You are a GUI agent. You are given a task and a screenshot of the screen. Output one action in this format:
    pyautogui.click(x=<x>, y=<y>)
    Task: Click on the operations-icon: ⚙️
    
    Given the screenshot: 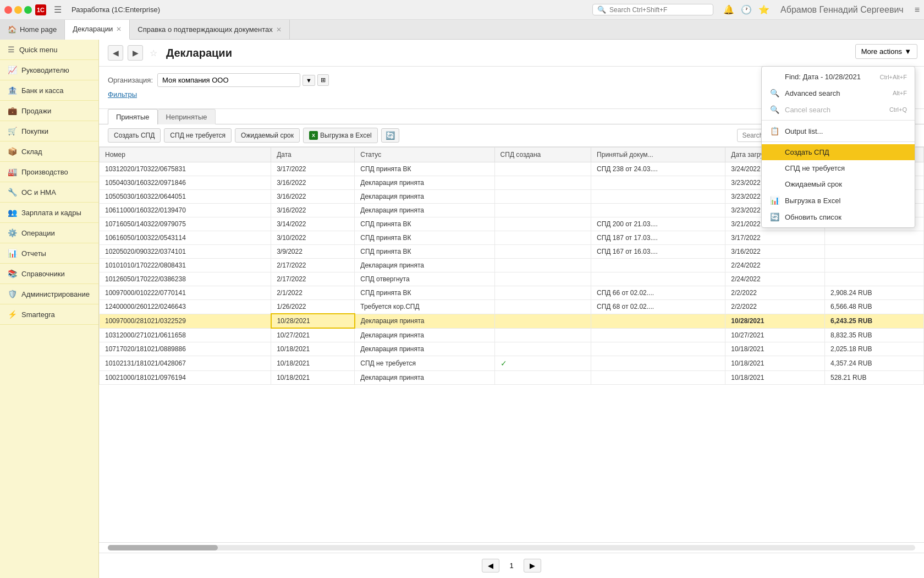 What is the action you would take?
    pyautogui.click(x=12, y=233)
    